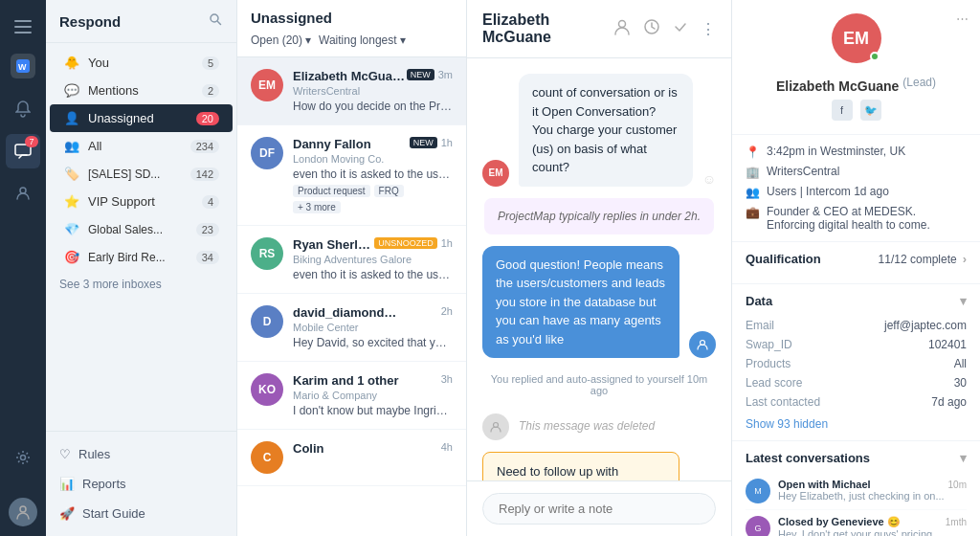 The height and width of the screenshot is (536, 980). Describe the element at coordinates (215, 21) in the screenshot. I see `sidebar-search-icon` at that location.